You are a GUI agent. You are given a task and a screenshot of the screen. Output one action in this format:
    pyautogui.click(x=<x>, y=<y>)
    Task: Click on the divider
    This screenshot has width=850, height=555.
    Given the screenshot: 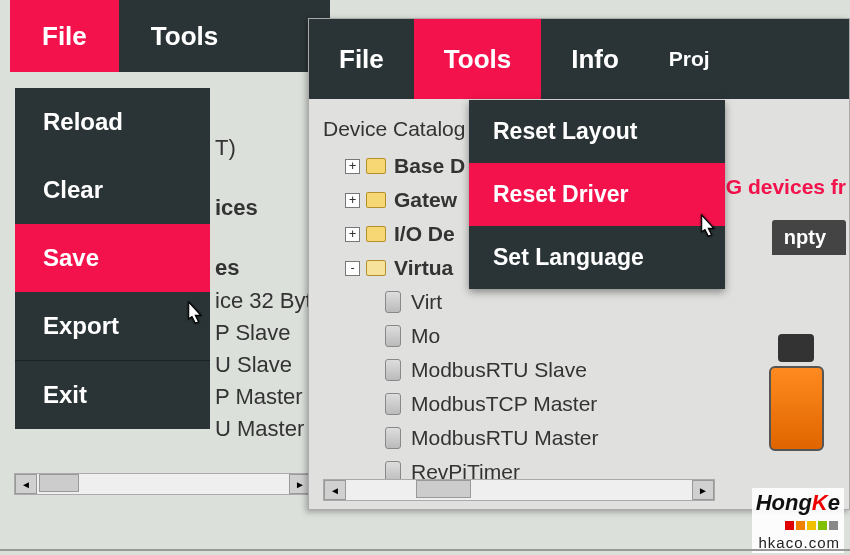 What is the action you would take?
    pyautogui.click(x=425, y=550)
    